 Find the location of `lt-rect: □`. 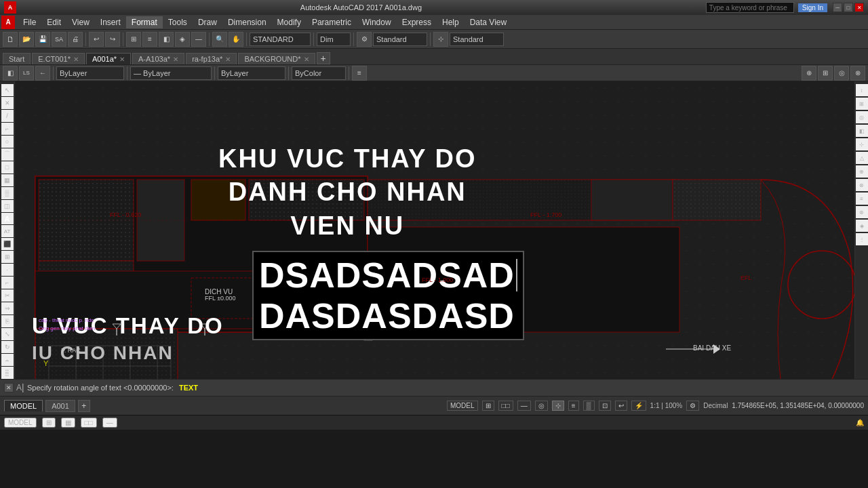

lt-rect: □ is located at coordinates (7, 167).